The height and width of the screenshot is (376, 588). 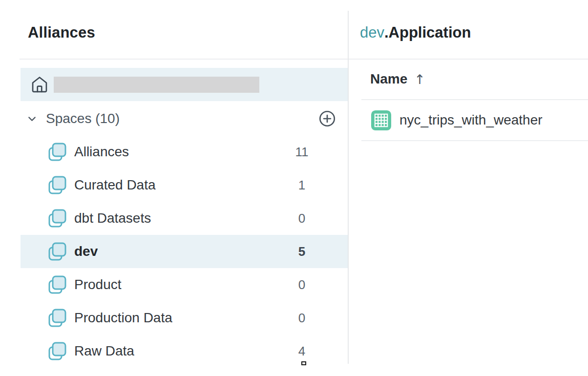 What do you see at coordinates (415, 33) in the screenshot?
I see `breadcrumb: dev.Application` at bounding box center [415, 33].